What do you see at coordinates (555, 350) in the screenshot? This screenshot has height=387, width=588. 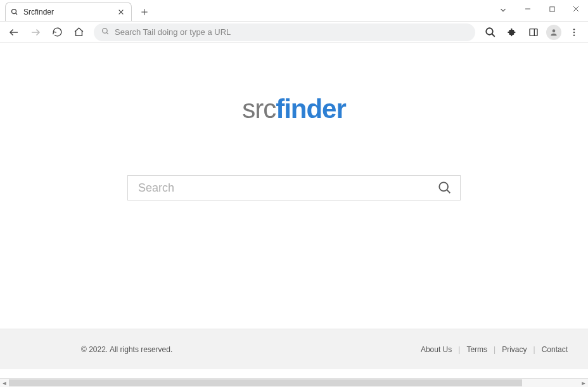 I see `footer-link-contact: Contact` at bounding box center [555, 350].